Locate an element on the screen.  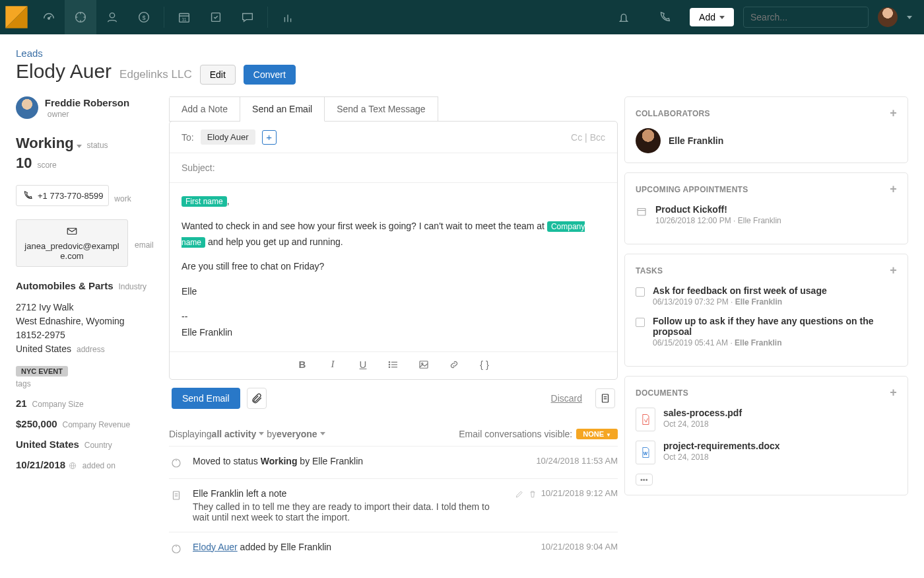
discard-link: Discard is located at coordinates (566, 398).